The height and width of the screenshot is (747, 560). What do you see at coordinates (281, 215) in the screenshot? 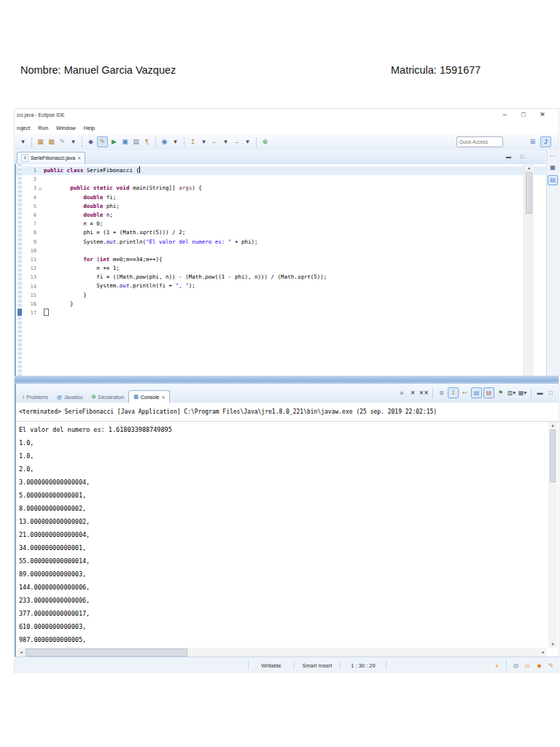
I see `code-line-6: 6 double n;` at bounding box center [281, 215].